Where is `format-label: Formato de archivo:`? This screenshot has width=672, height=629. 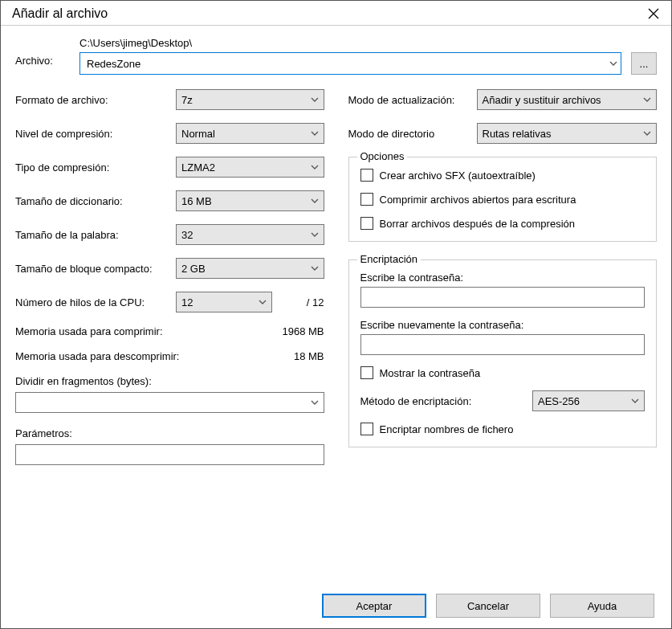
format-label: Formato de archivo: is located at coordinates (96, 100).